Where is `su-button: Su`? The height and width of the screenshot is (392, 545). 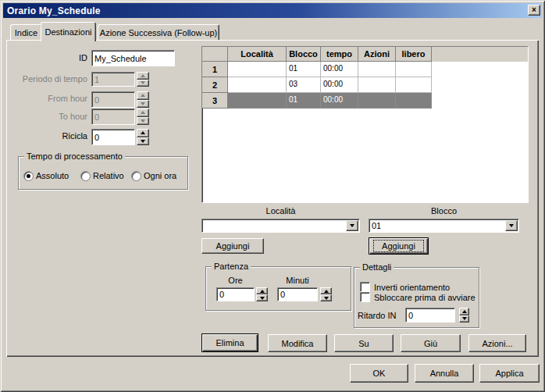 su-button: Su is located at coordinates (364, 344).